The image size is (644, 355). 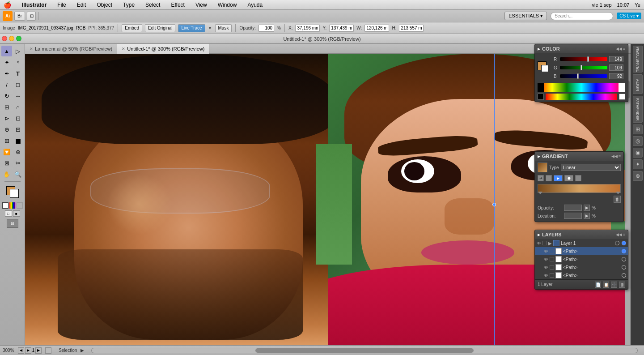 What do you see at coordinates (129, 5) in the screenshot?
I see `menu-type: Type` at bounding box center [129, 5].